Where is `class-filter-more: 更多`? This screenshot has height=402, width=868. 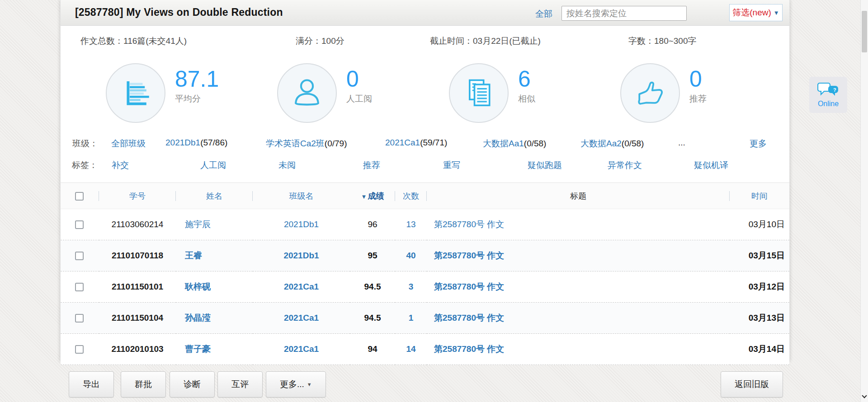
class-filter-more: 更多 is located at coordinates (758, 144).